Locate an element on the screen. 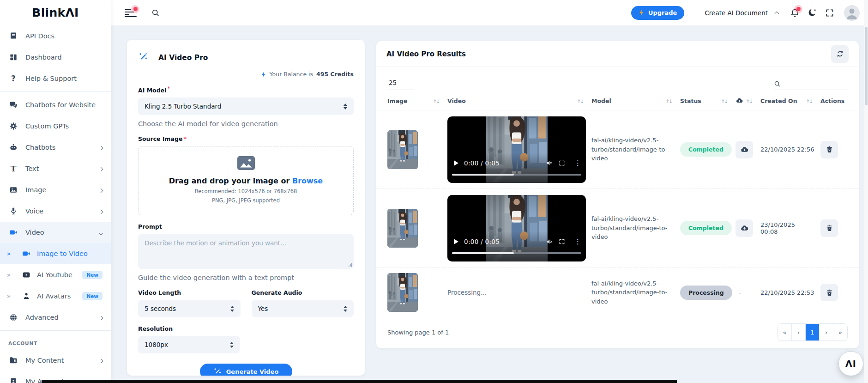  sidebar-item-ai-youtube: » AI Youtube New is located at coordinates (55, 275).